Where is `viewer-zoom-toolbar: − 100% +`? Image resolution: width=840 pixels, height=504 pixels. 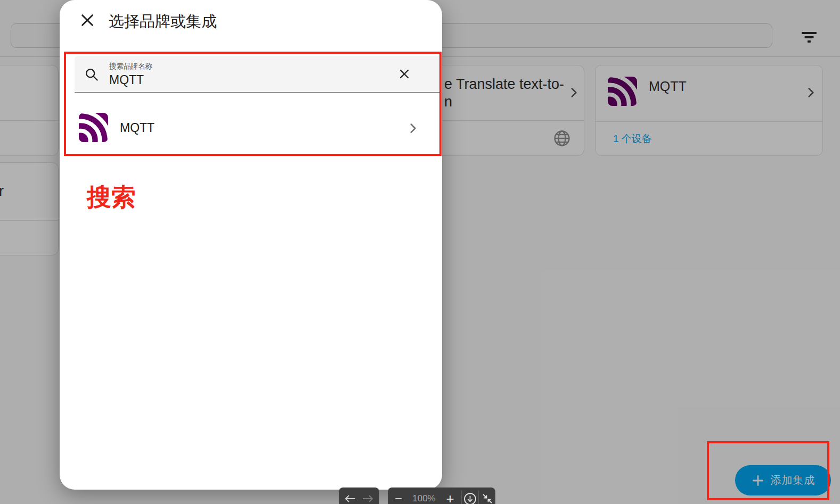 viewer-zoom-toolbar: − 100% + is located at coordinates (442, 496).